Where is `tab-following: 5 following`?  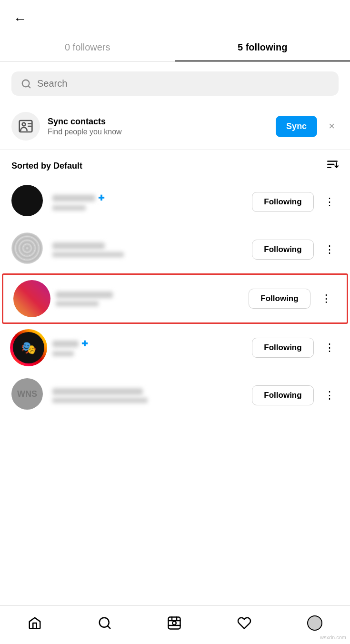
tab-following: 5 following is located at coordinates (263, 48).